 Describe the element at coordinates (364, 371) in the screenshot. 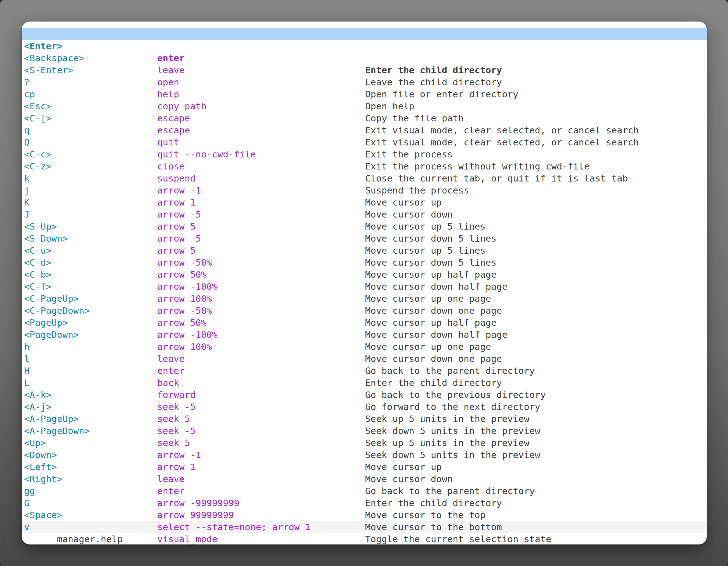

I see `keybinding-row: L forward Go forward to the next directo…` at that location.